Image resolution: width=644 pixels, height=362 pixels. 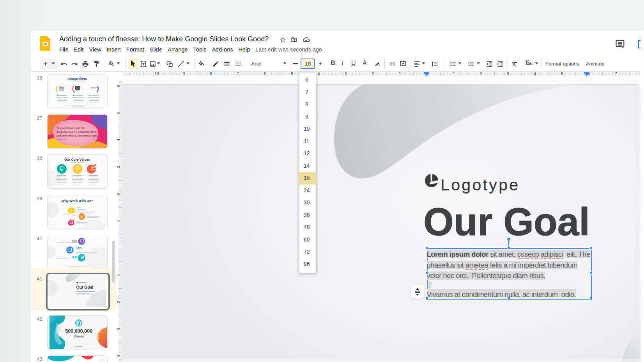 I want to click on svg-text: 9, so click(x=184, y=74).